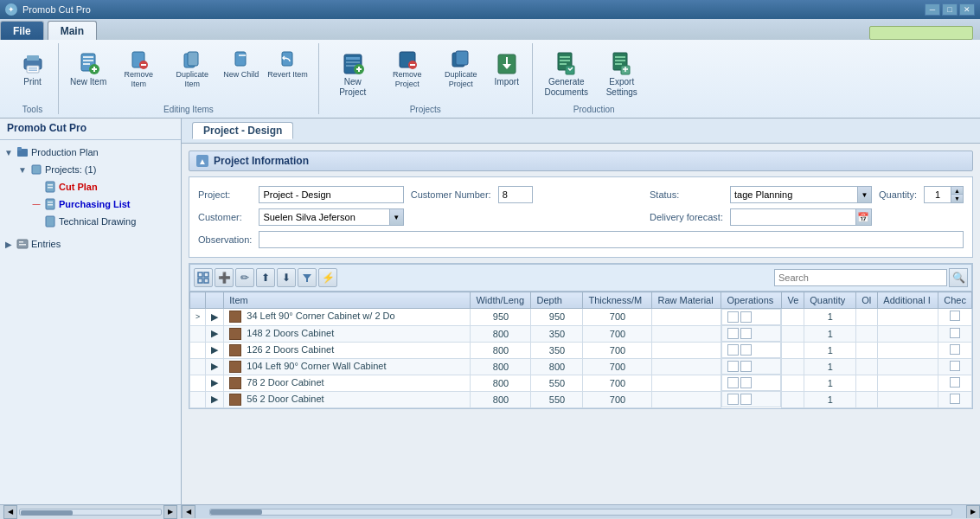 This screenshot has width=980, height=519. Describe the element at coordinates (48, 10) in the screenshot. I see `title-bar-left: ✦ Promob Cut Pro` at that location.